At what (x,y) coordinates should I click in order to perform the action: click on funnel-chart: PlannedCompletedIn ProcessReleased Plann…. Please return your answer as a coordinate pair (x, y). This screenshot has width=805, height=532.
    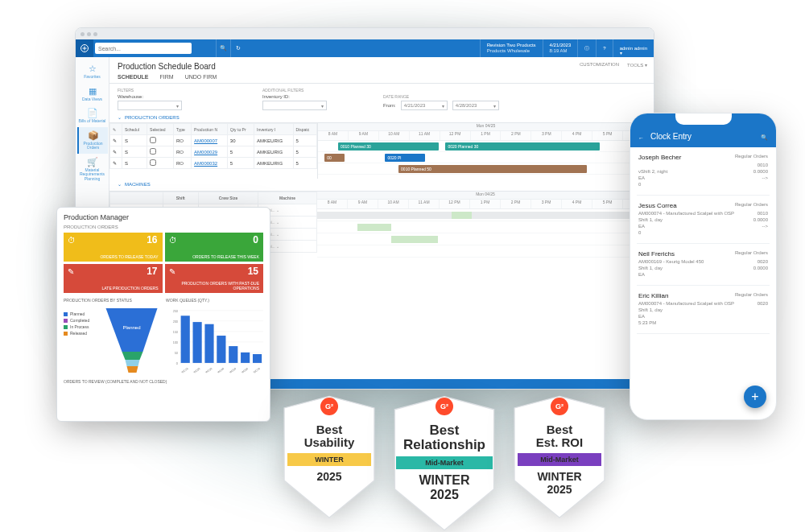
    Looking at the image, I should click on (113, 340).